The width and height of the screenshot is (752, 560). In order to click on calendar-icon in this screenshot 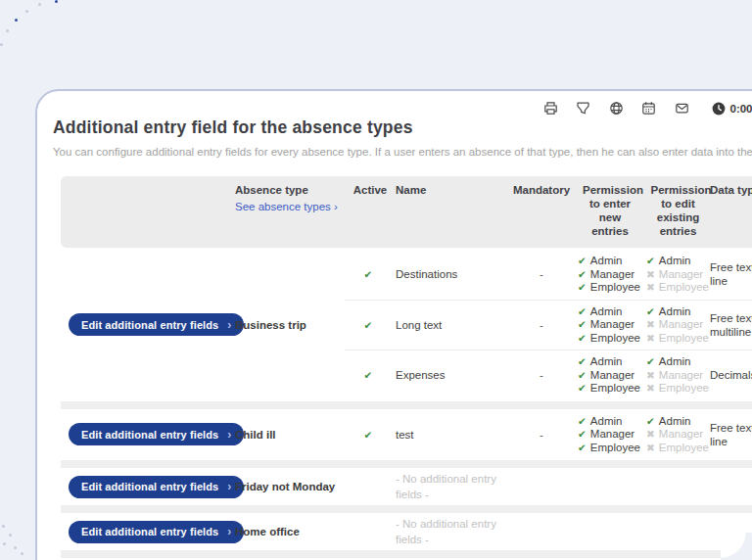, I will do `click(648, 108)`.